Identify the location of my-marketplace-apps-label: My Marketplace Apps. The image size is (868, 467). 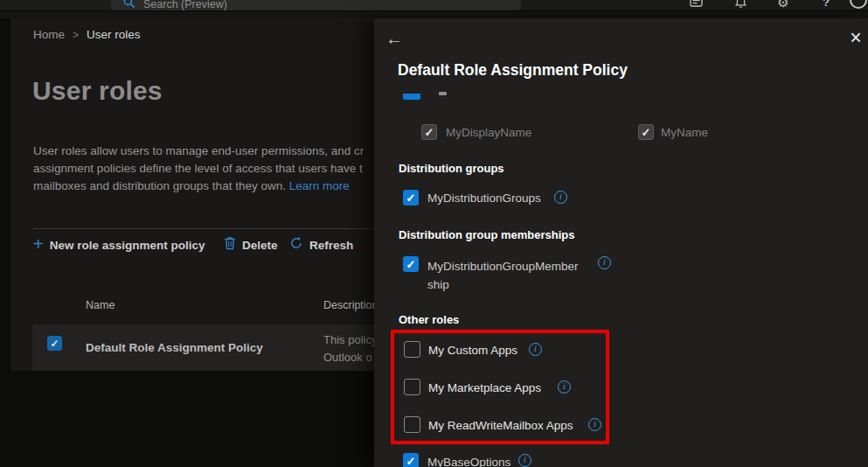
(484, 388).